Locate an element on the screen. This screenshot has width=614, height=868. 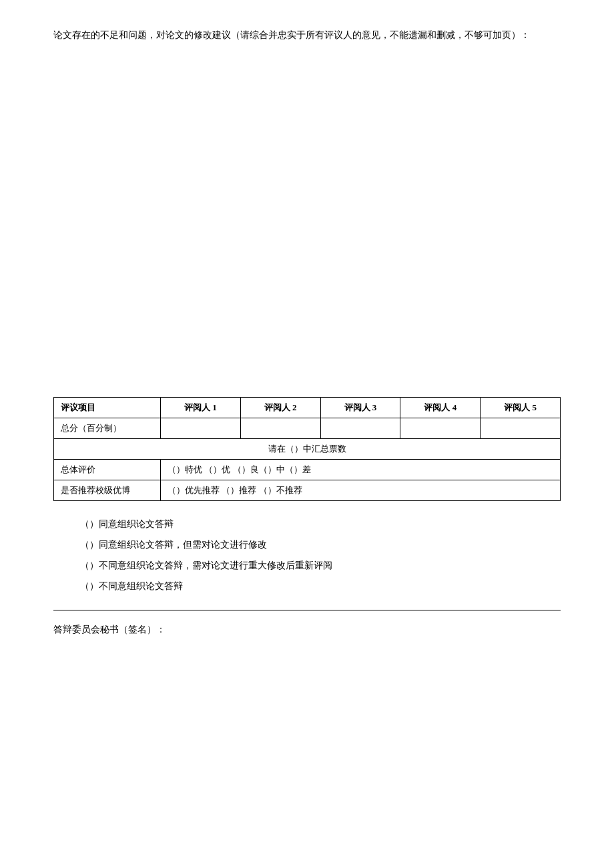
option-item-4: （）不同意组织论文答辩 is located at coordinates (320, 587).